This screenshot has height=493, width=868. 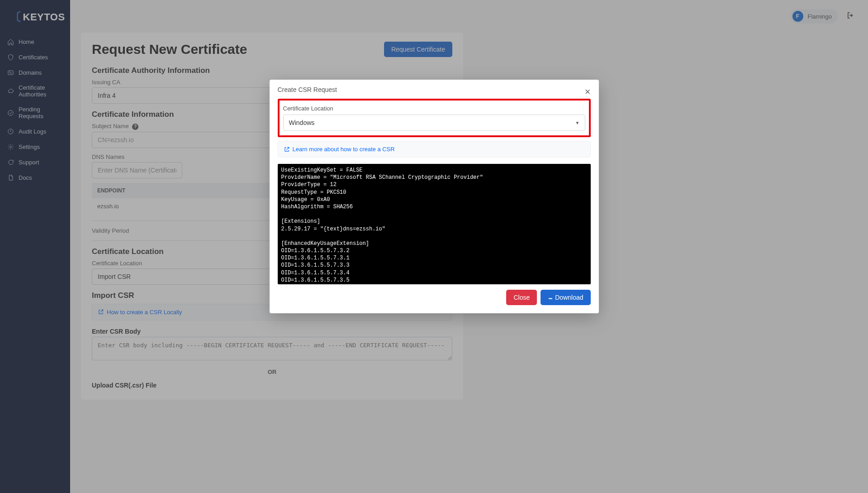 What do you see at coordinates (287, 149) in the screenshot?
I see `external-link-icon` at bounding box center [287, 149].